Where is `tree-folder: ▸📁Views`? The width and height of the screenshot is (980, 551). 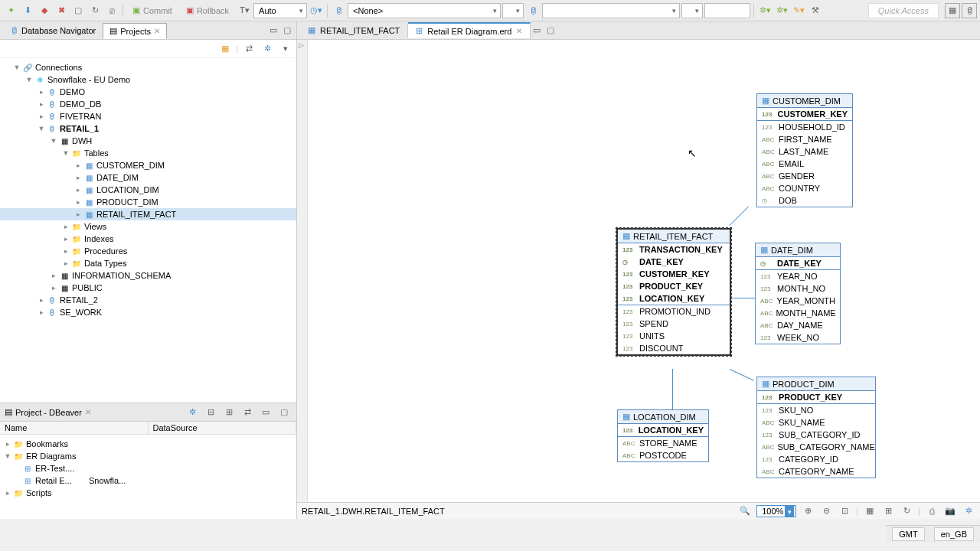
tree-folder: ▸📁Views is located at coordinates (149, 227).